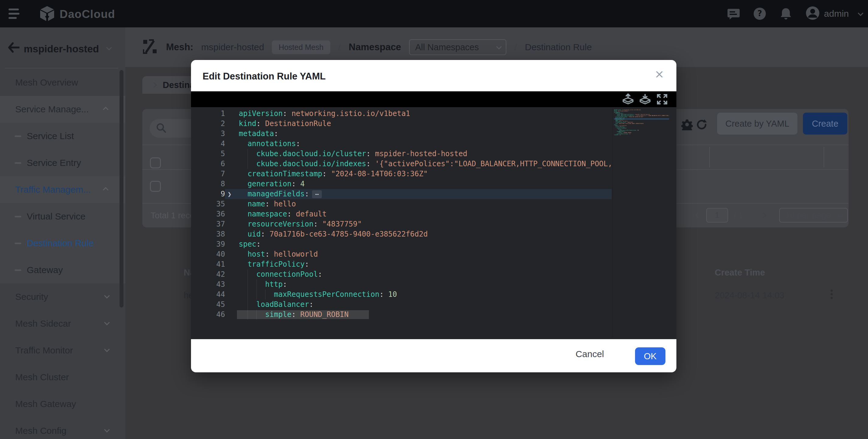  Describe the element at coordinates (18, 136) in the screenshot. I see `dash-icon` at that location.